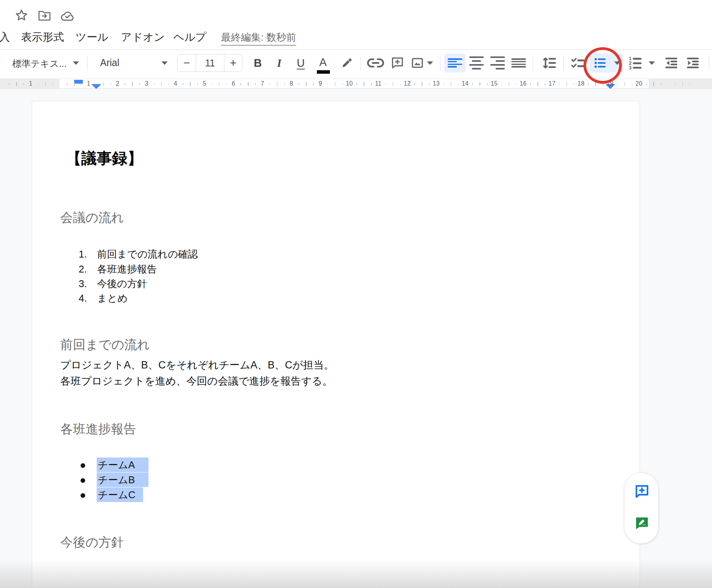 The height and width of the screenshot is (588, 712). I want to click on insert-image-button, so click(417, 63).